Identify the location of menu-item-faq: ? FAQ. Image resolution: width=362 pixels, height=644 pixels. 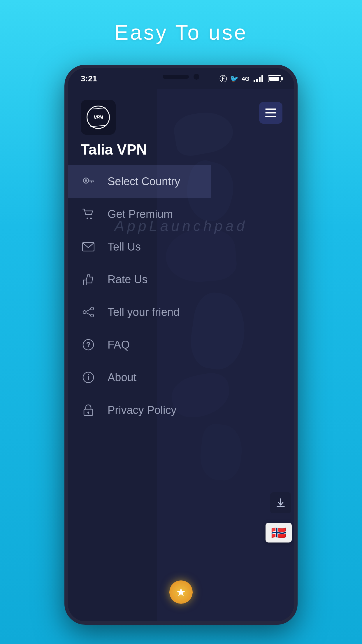
(139, 345).